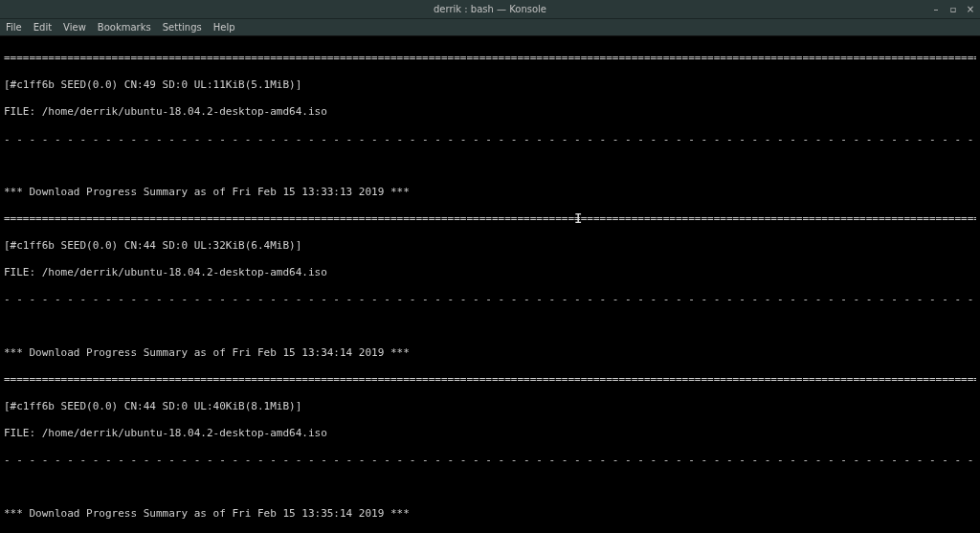 Image resolution: width=980 pixels, height=533 pixels. Describe the element at coordinates (490, 28) in the screenshot. I see `menubar: File Edit View Bookmarks Settings Help` at that location.